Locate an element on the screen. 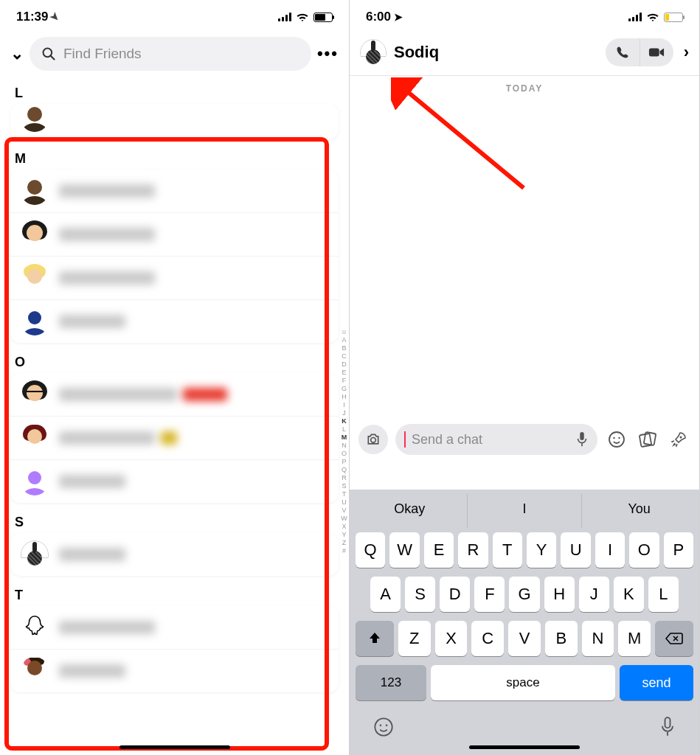  key-space: space is located at coordinates (523, 683).